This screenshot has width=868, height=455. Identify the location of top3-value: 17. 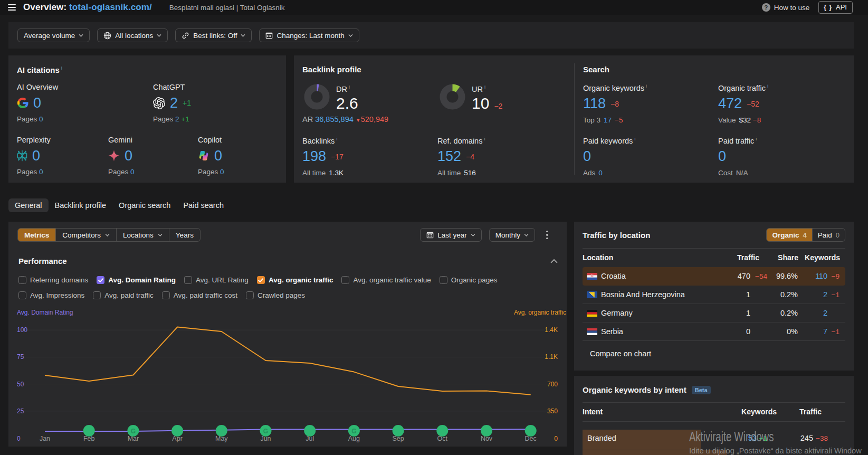
(608, 120).